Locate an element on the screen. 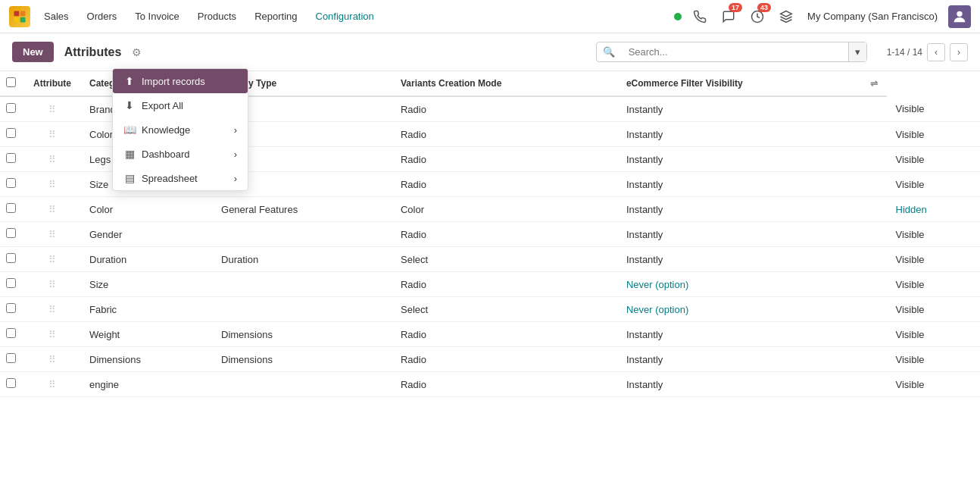 The height and width of the screenshot is (482, 980). nav-configuration: Configuration is located at coordinates (345, 17).